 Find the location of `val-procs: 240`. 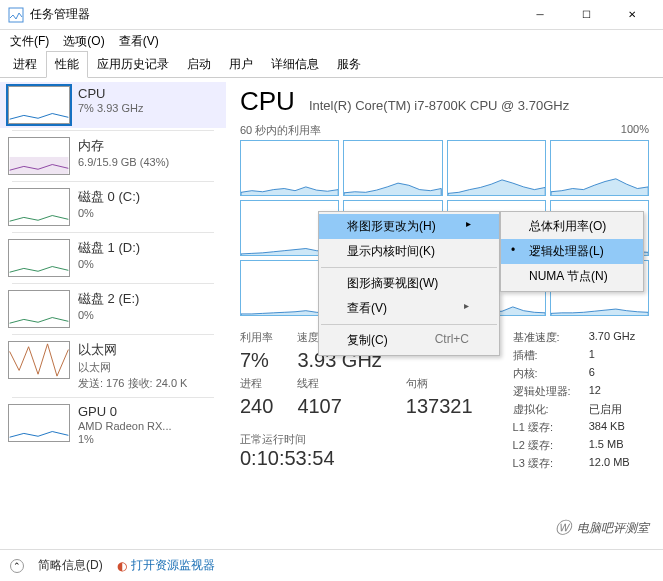

val-procs: 240 is located at coordinates (256, 406).